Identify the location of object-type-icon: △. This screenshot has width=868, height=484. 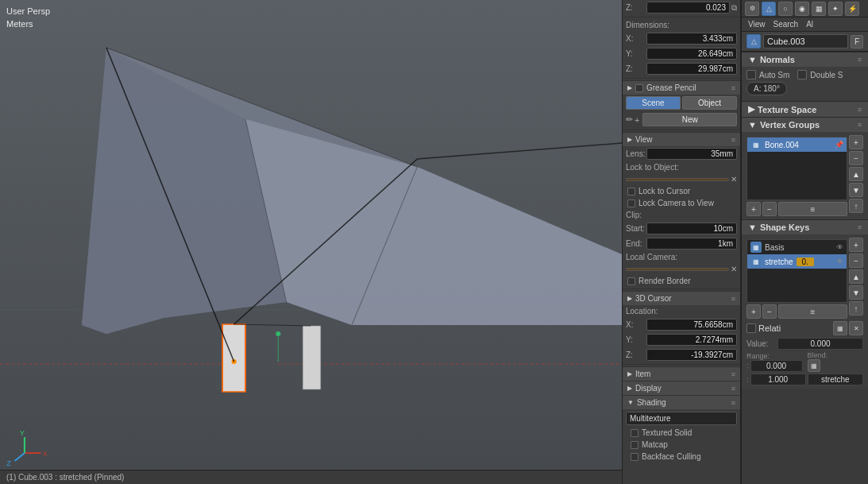
(754, 41).